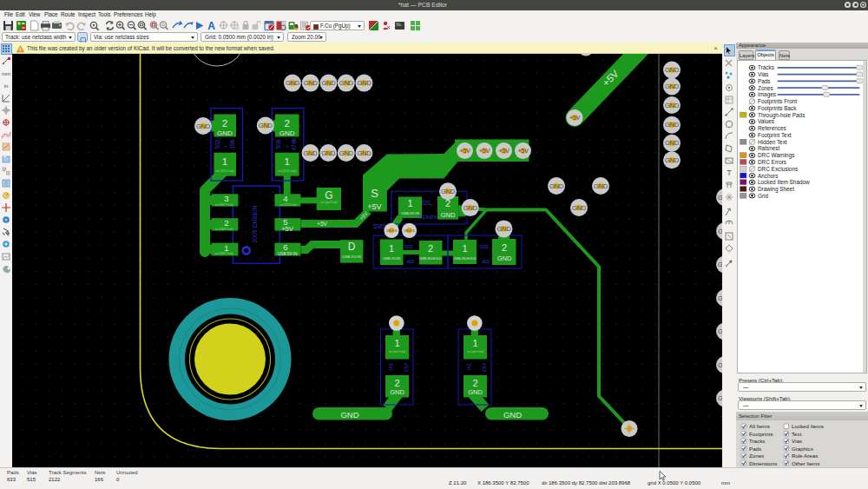  I want to click on svg-text: Ratsnest, so click(769, 148).